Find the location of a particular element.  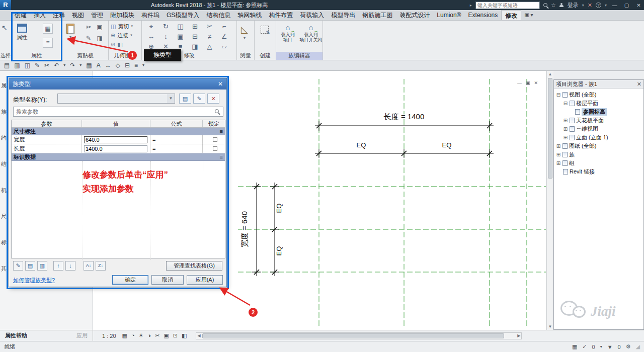

panel-family-editor-label: 族编辑器 is located at coordinates (299, 56).